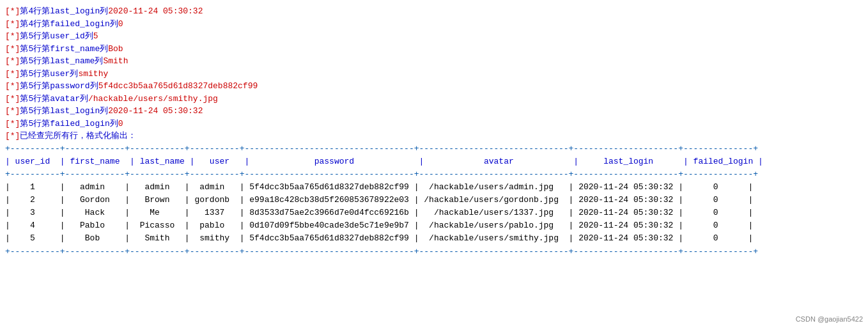  I want to click on log-label: 第4行第last_login列, so click(64, 12).